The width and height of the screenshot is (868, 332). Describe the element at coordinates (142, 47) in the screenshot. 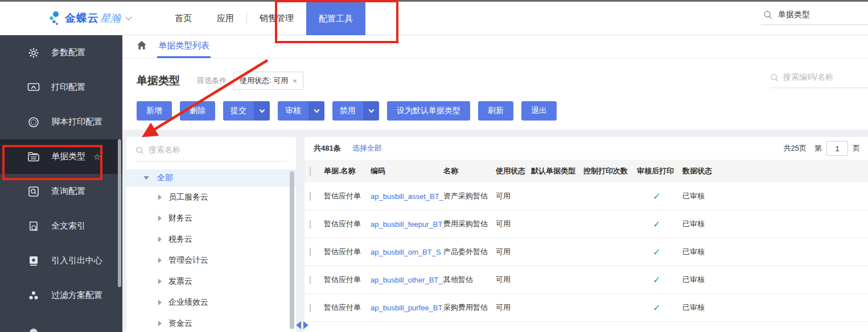

I see `home-icon` at that location.